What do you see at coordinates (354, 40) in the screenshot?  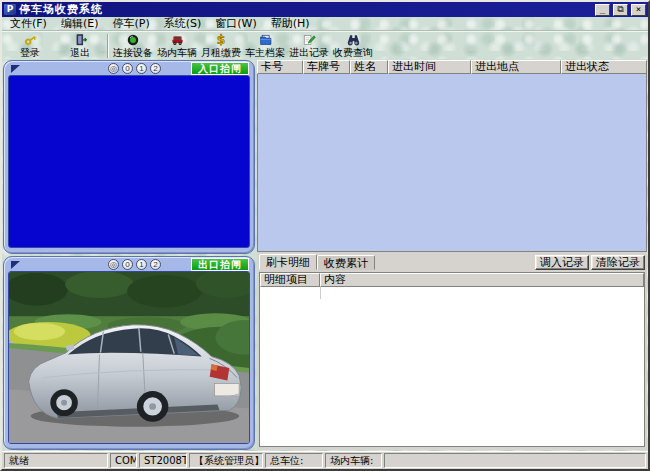 I see `binoculars-icon` at bounding box center [354, 40].